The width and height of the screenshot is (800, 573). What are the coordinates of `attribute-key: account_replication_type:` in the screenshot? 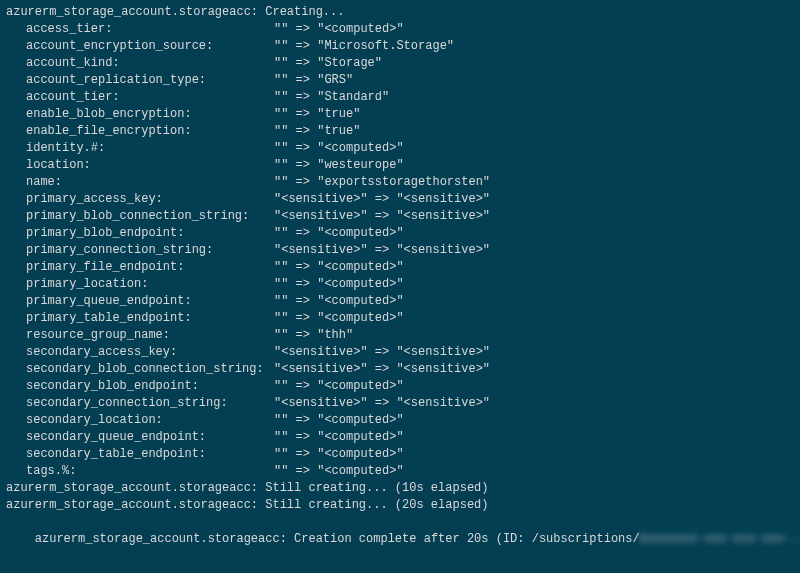 It's located at (150, 80).